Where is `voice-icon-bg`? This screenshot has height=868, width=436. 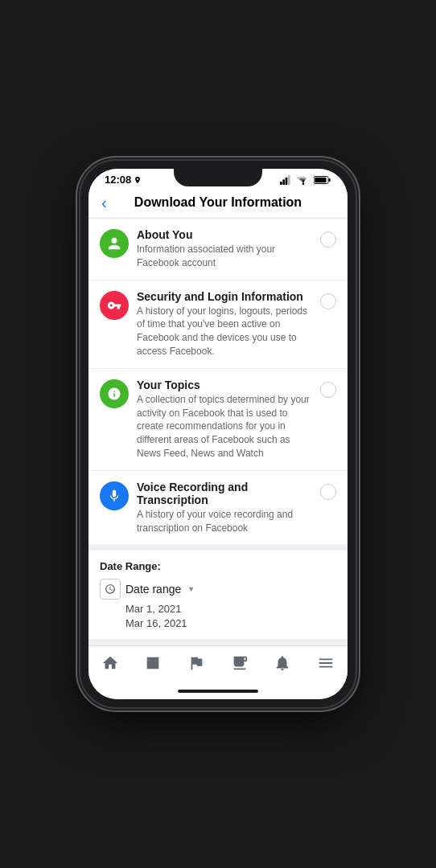 voice-icon-bg is located at coordinates (114, 496).